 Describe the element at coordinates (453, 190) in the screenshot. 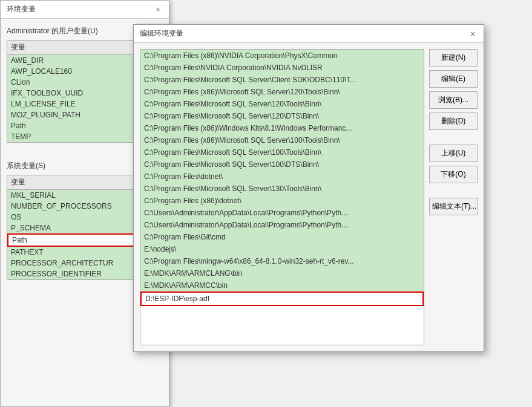

I see `spacer2` at that location.